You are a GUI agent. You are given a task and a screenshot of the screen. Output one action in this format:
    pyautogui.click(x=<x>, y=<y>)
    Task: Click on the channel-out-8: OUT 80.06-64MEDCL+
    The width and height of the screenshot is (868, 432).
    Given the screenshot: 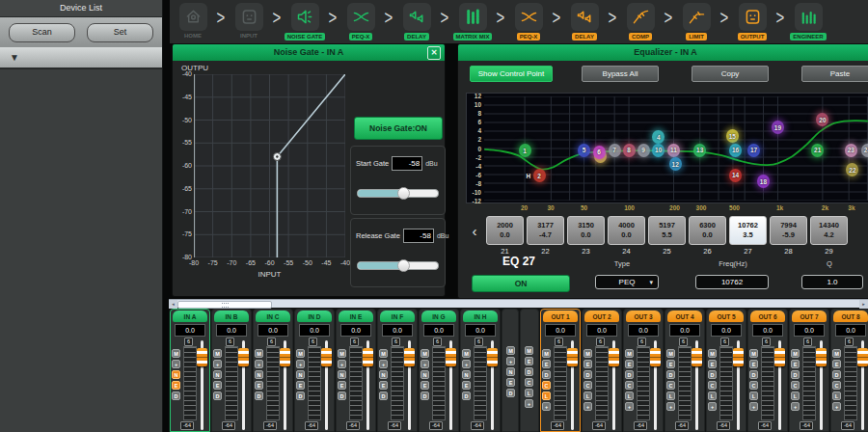 What is the action you would take?
    pyautogui.click(x=849, y=370)
    